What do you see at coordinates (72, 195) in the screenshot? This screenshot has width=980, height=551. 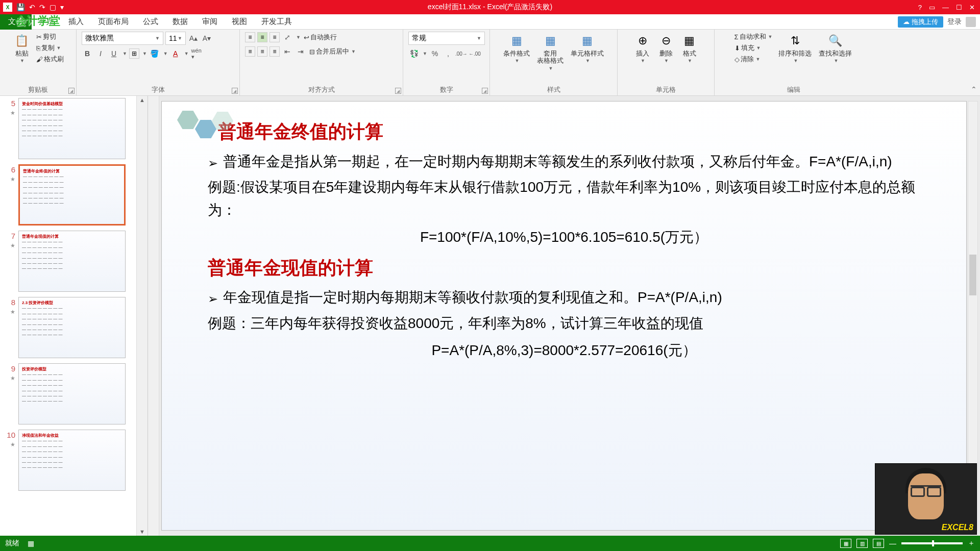 I see `slide-thumbnail: 普通年金终值的计算— — — — — — — —— — — — — — — ——…` at bounding box center [72, 195].